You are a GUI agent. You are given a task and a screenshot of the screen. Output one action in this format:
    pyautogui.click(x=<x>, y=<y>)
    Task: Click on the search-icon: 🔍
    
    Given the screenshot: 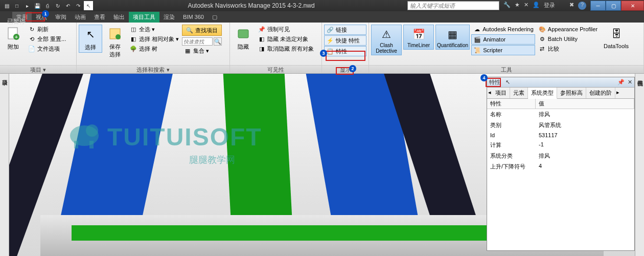 What is the action you would take?
    pyautogui.click(x=218, y=41)
    